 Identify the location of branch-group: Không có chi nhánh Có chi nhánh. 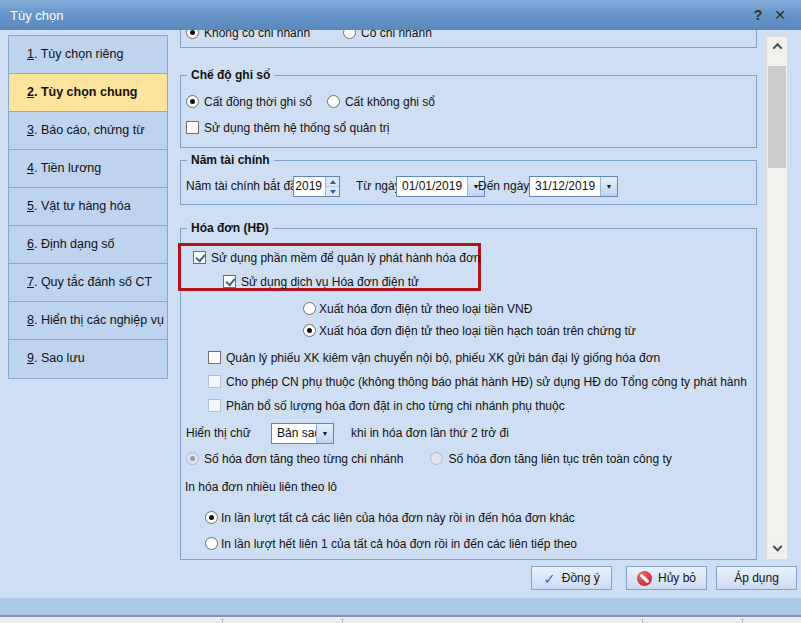
(468, 39).